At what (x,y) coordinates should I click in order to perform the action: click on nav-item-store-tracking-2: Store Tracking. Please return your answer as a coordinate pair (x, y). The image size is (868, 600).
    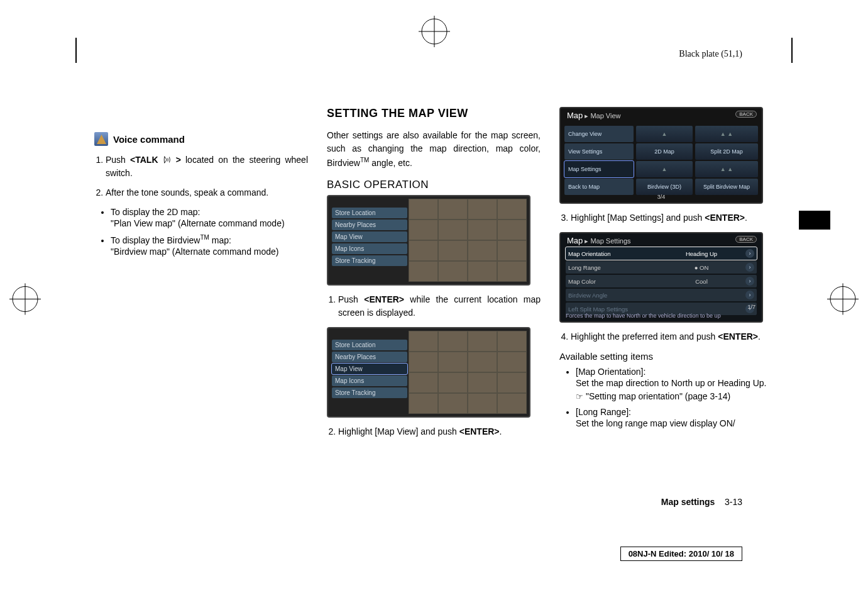
    Looking at the image, I should click on (370, 392).